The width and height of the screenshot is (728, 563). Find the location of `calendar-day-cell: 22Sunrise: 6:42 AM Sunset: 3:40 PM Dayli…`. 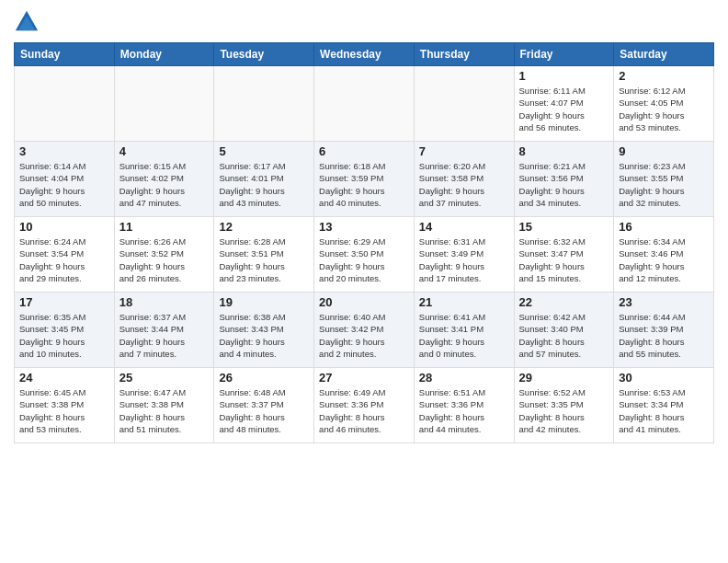

calendar-day-cell: 22Sunrise: 6:42 AM Sunset: 3:40 PM Dayli… is located at coordinates (564, 330).